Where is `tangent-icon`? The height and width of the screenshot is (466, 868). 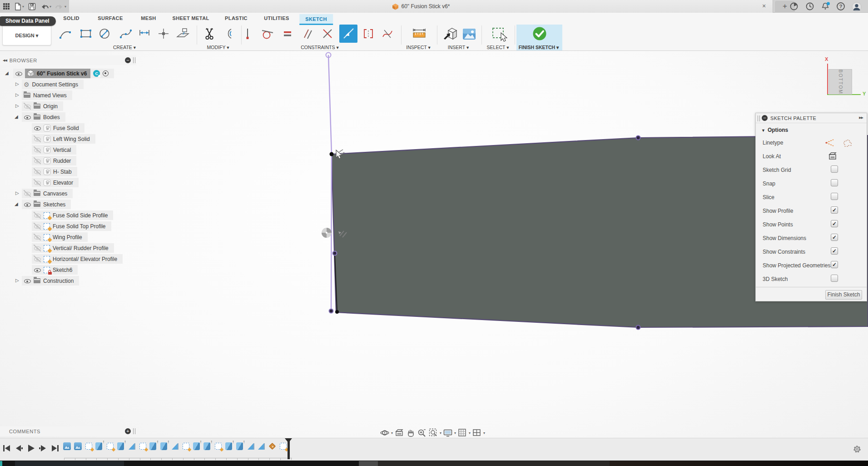 tangent-icon is located at coordinates (268, 34).